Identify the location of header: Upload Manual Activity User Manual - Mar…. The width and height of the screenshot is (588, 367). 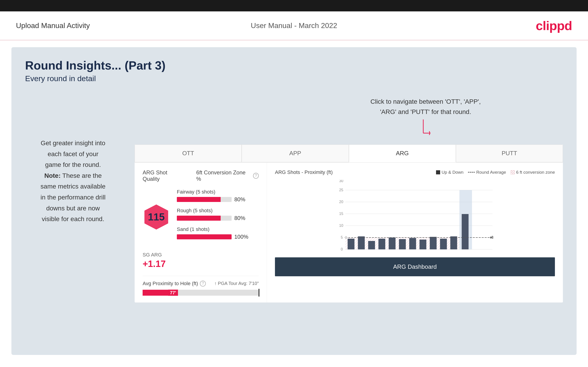
(294, 26).